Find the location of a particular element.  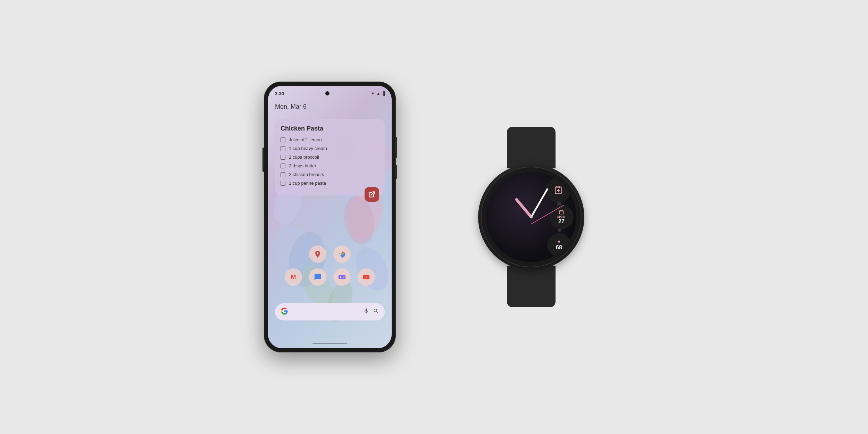

recipe-item-2: 1 cup heavy cream is located at coordinates (330, 149).